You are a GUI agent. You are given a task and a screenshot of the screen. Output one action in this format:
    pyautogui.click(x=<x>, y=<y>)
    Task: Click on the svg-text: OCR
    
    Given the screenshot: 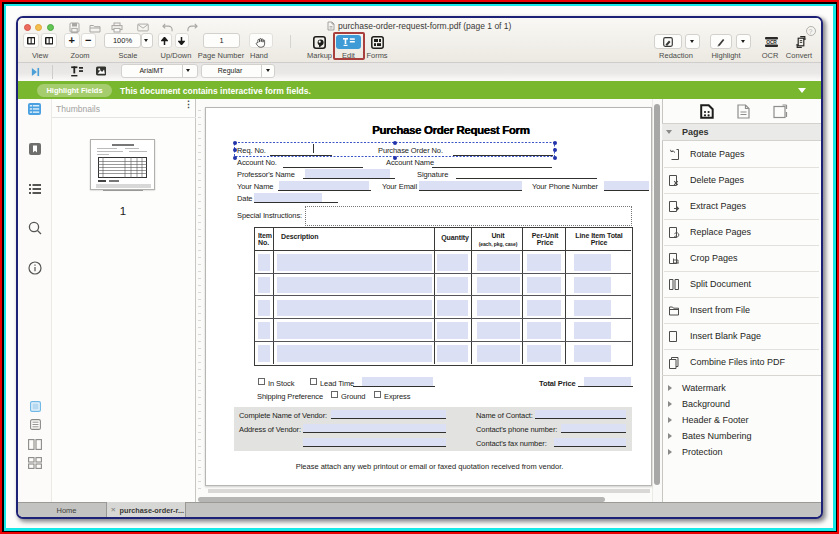 What is the action you would take?
    pyautogui.click(x=772, y=42)
    